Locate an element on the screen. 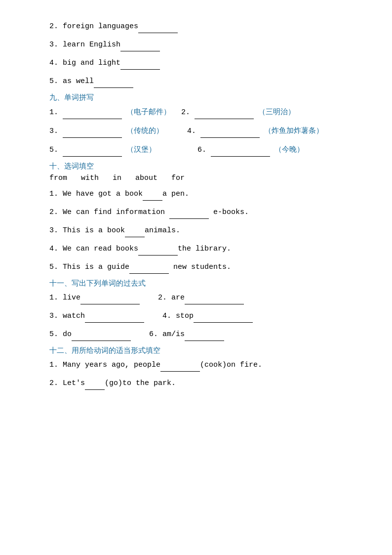 The height and width of the screenshot is (555, 392). s11-word-2: are is located at coordinates (178, 298).